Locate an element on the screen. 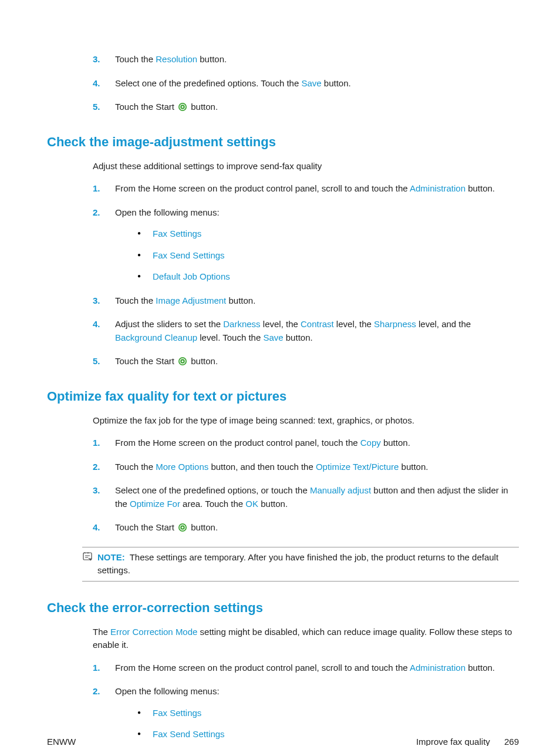  text: Select one of the predefined options. To… is located at coordinates (208, 83).